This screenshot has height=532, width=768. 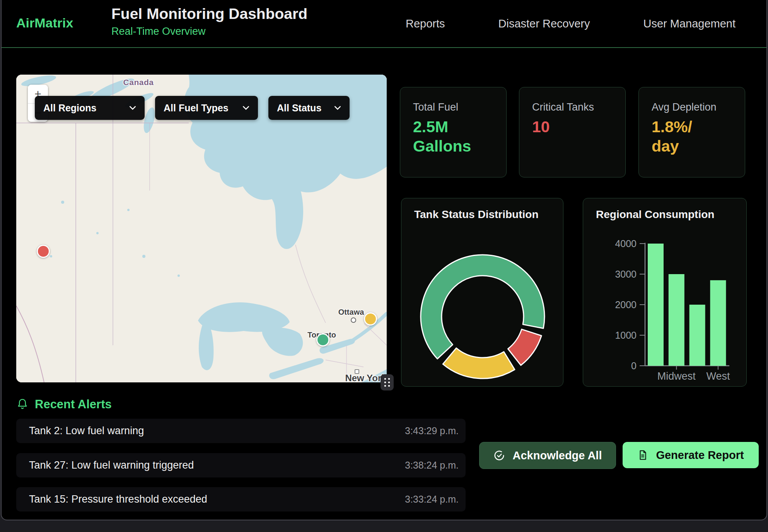 What do you see at coordinates (43, 251) in the screenshot?
I see `tank-marker-critical` at bounding box center [43, 251].